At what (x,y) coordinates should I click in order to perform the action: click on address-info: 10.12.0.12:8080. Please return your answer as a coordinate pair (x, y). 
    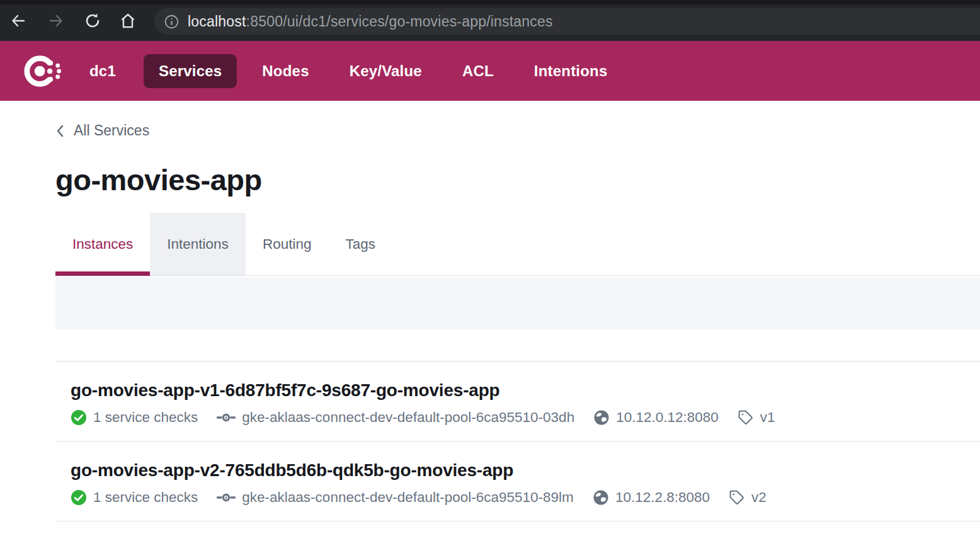
    Looking at the image, I should click on (656, 418).